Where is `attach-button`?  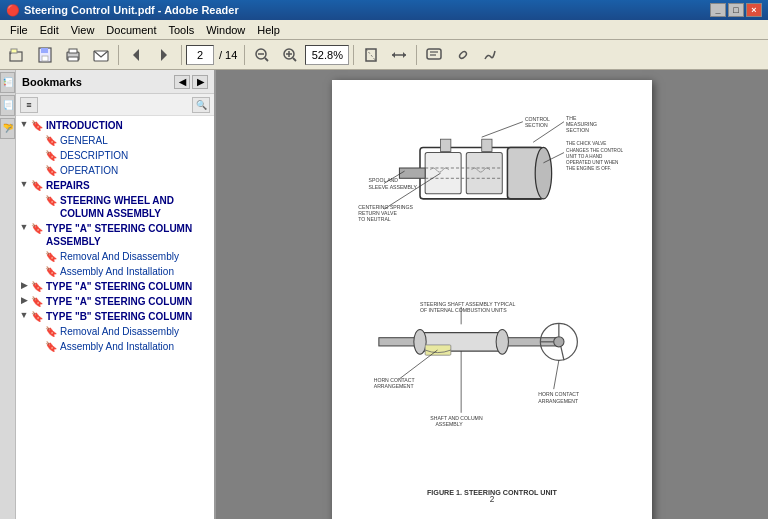 attach-button is located at coordinates (462, 55).